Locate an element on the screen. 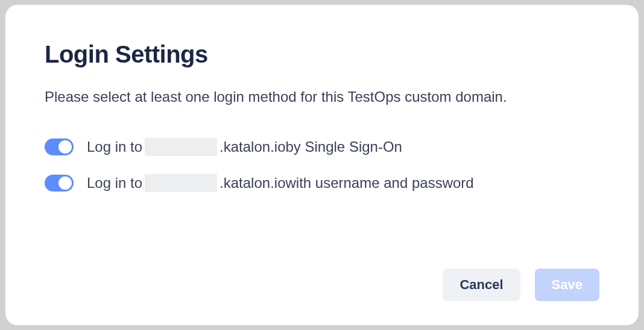 This screenshot has height=330, width=644. dialog-buttons: Cancel Save is located at coordinates (322, 276).